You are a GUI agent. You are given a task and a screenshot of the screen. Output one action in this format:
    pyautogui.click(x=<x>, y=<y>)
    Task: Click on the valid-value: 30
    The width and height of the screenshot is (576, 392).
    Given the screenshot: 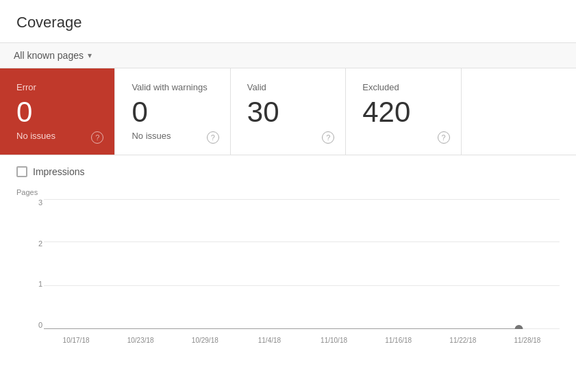 What is the action you would take?
    pyautogui.click(x=288, y=112)
    